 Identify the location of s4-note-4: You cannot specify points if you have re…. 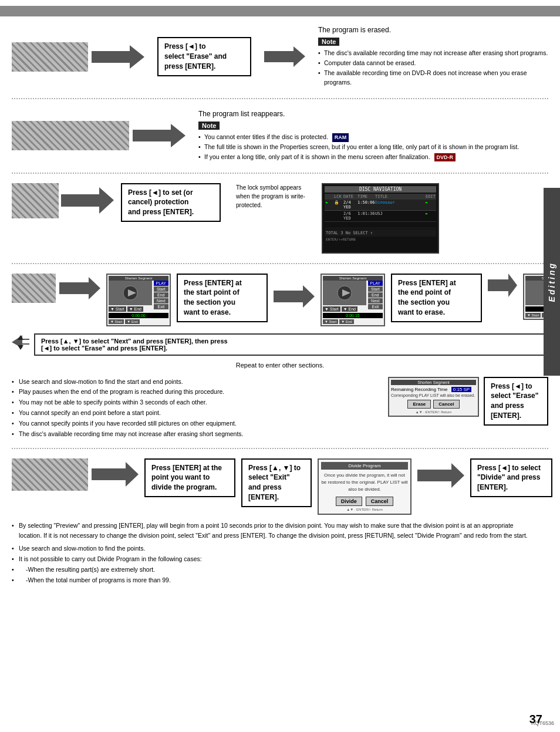
(195, 424).